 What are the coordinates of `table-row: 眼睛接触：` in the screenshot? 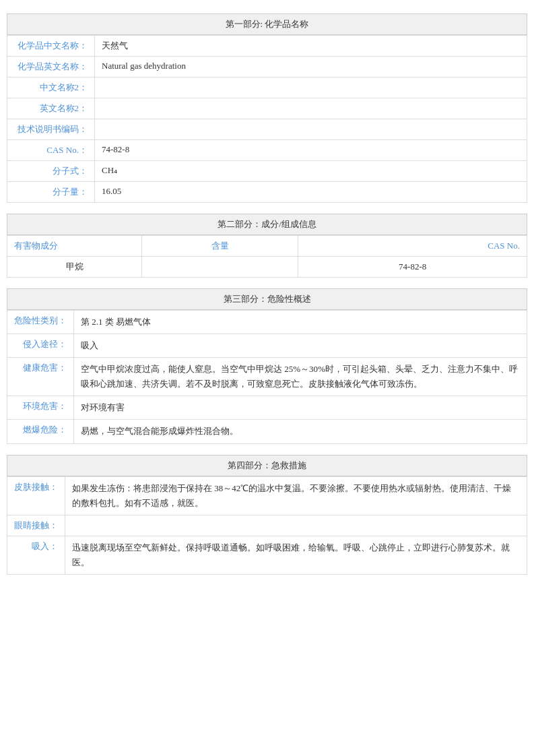 It's located at (267, 526).